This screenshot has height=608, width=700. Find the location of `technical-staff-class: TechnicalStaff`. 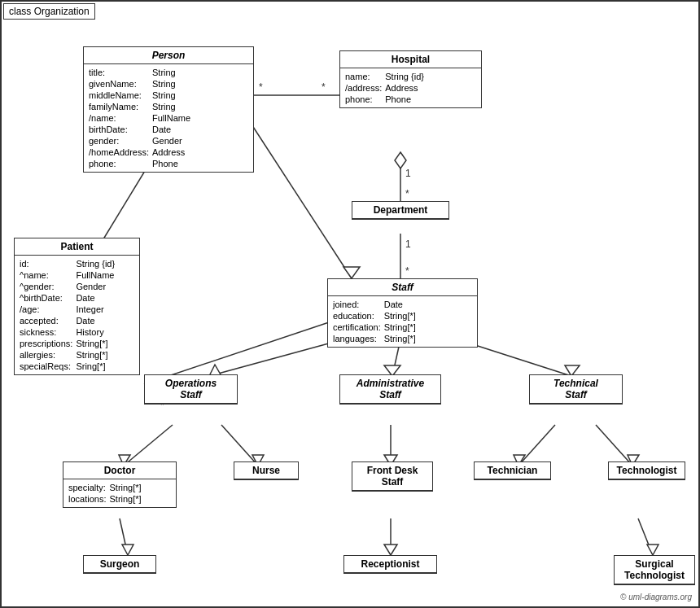

technical-staff-class: TechnicalStaff is located at coordinates (576, 389).